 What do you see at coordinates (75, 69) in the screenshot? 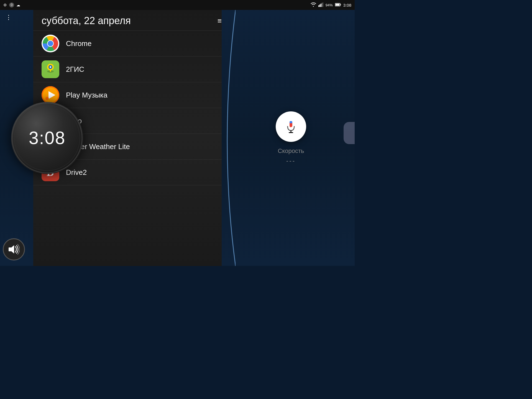
I see `app-name-gis: 2ГИС` at bounding box center [75, 69].